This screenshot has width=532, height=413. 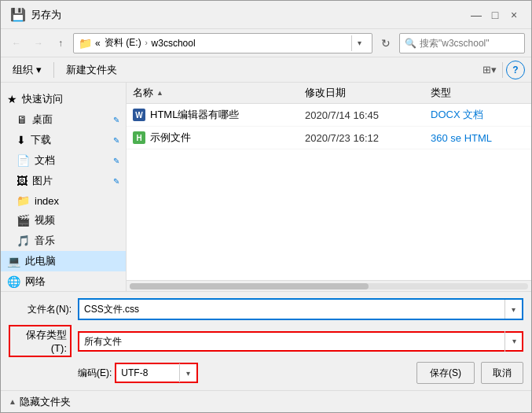 I want to click on filetype-select: 所有文件 文本文档 (*.txt) HTML 文件 (*.html), so click(x=300, y=341).